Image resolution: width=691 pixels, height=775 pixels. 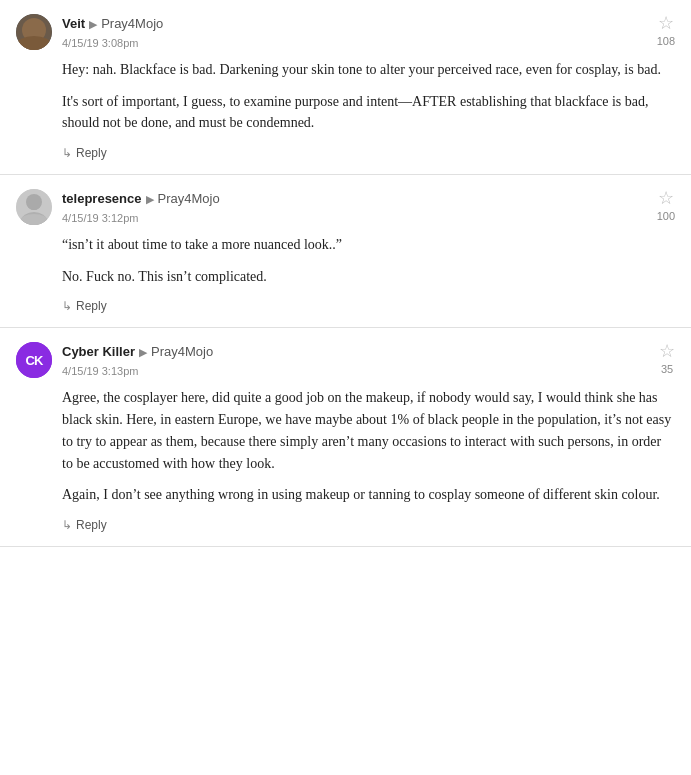 What do you see at coordinates (368, 70) in the screenshot?
I see `comment-paragraph: Hey: nah. Blackface is bad. Darkening yo…` at bounding box center [368, 70].